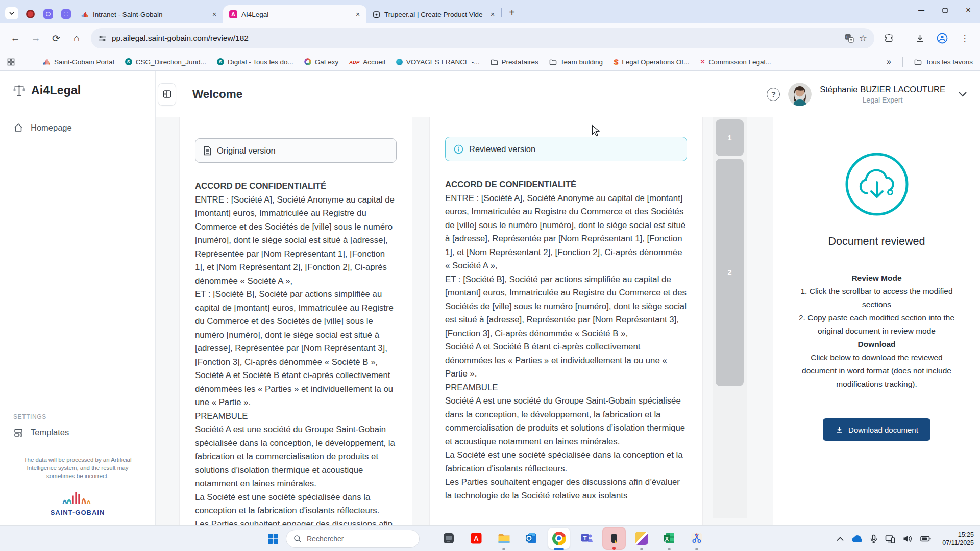 This screenshot has height=551, width=980. What do you see at coordinates (78, 89) in the screenshot?
I see `app-logo: Ai4Legal` at bounding box center [78, 89].